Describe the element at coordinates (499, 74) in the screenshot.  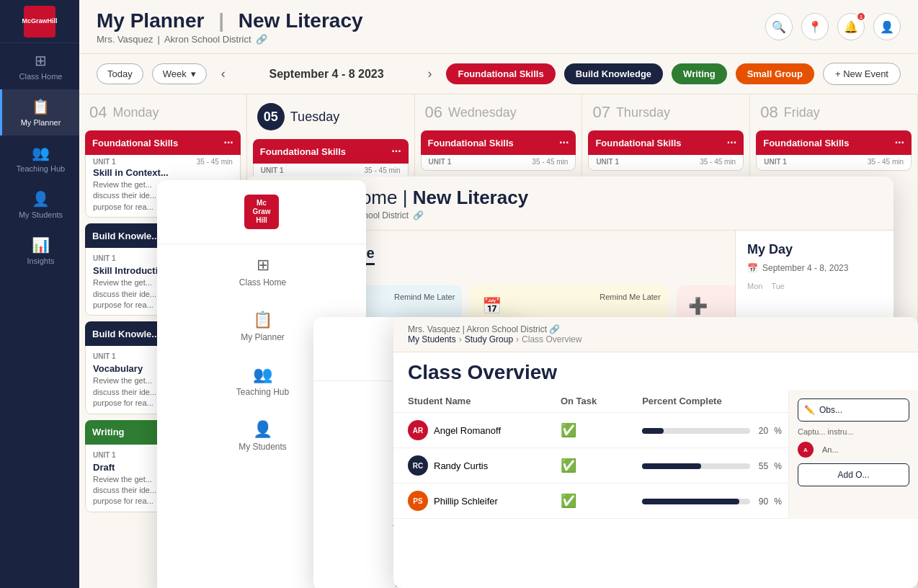
I see `toolbar: Today Week ▾ ‹ September 4 - 8 2023 › Fo…` at that location.